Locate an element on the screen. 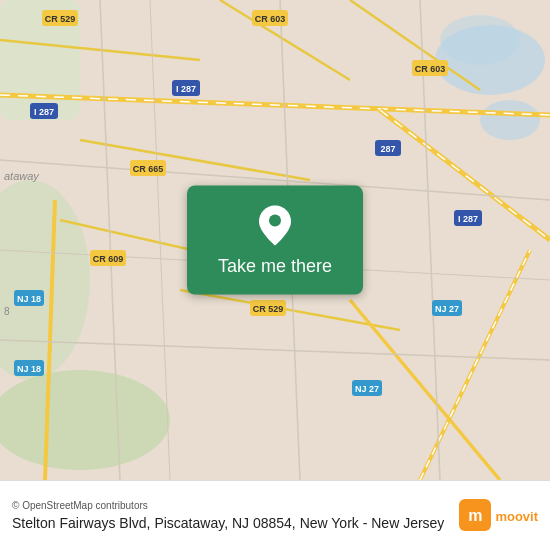  moovit-name: moovit is located at coordinates (516, 517).